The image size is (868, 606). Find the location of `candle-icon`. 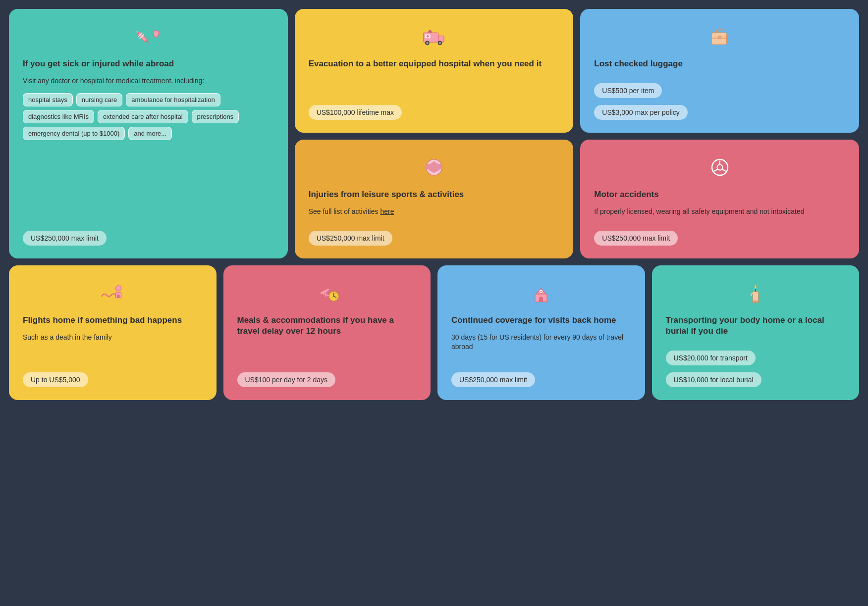

candle-icon is located at coordinates (756, 293).